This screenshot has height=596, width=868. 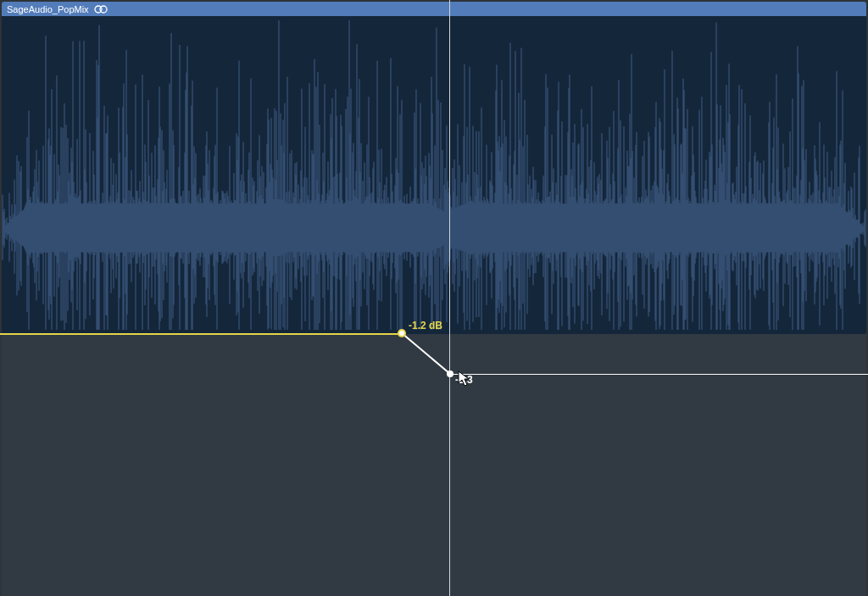 What do you see at coordinates (434, 8) in the screenshot?
I see `audio-clip-header: SageAudio_PopMix` at bounding box center [434, 8].